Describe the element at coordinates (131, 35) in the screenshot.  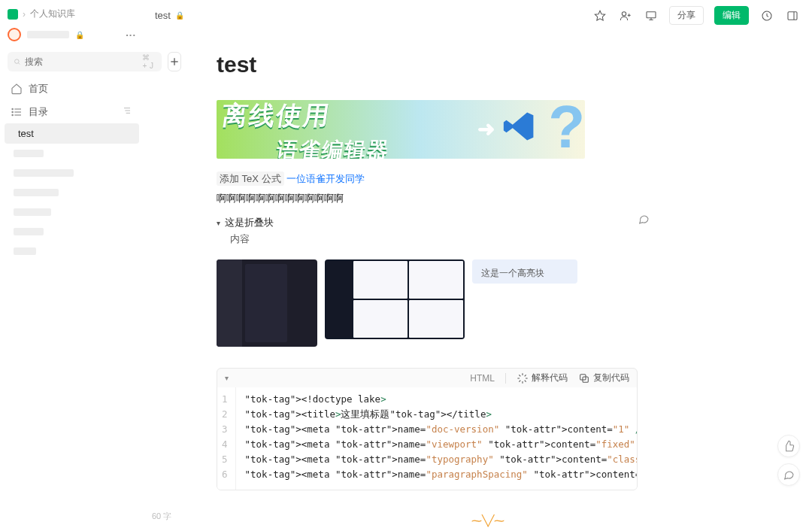
I see `more-button: ···` at that location.